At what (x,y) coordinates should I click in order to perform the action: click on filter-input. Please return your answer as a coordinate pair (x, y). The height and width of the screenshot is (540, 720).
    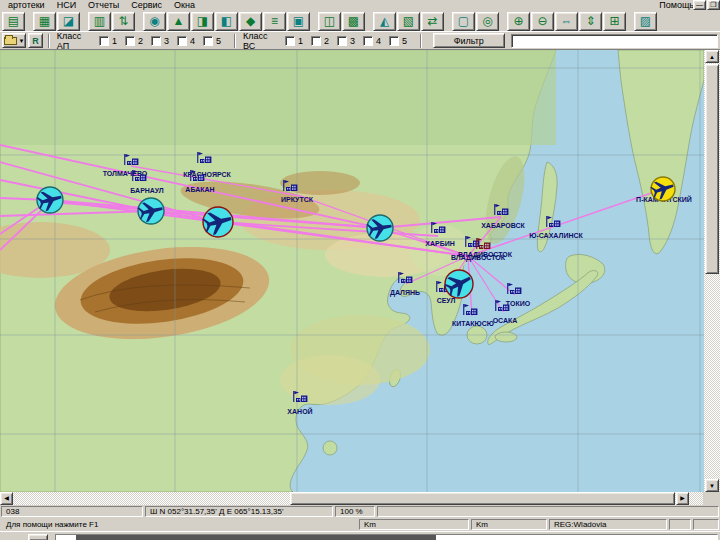
    Looking at the image, I should click on (614, 41).